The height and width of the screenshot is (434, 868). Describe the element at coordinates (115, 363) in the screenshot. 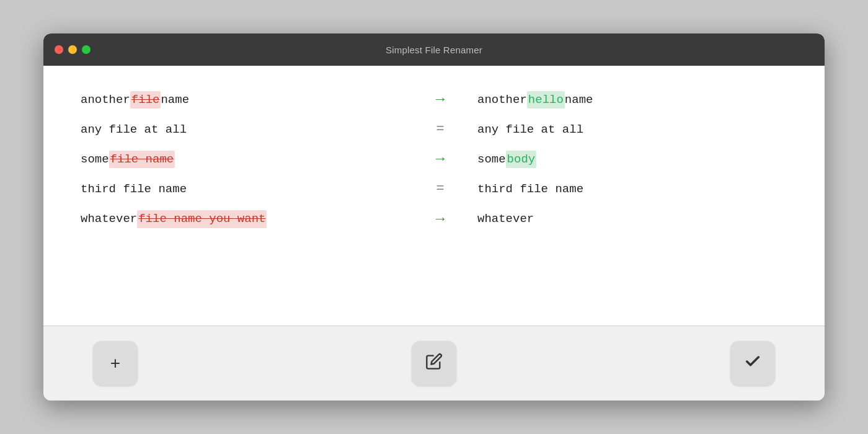

I see `plus-icon: +` at that location.